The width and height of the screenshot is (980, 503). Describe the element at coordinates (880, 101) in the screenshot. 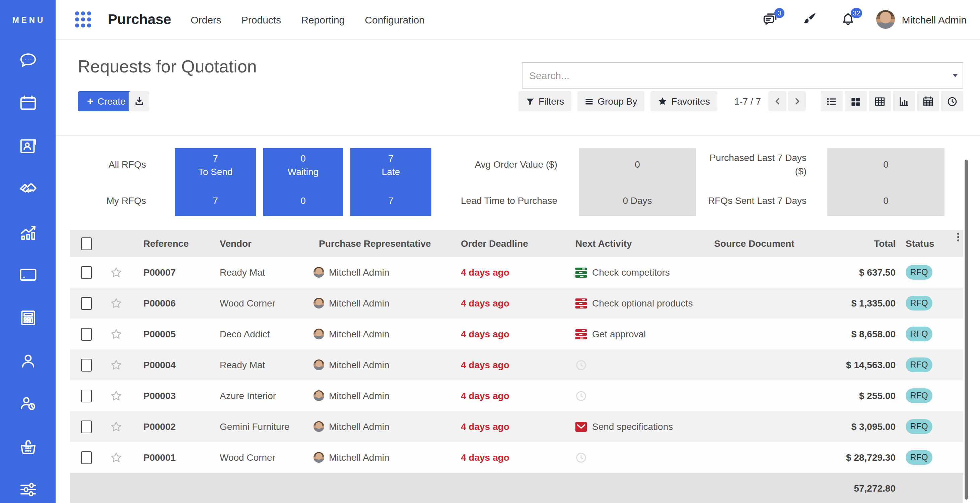

I see `pivot-view-icon` at that location.